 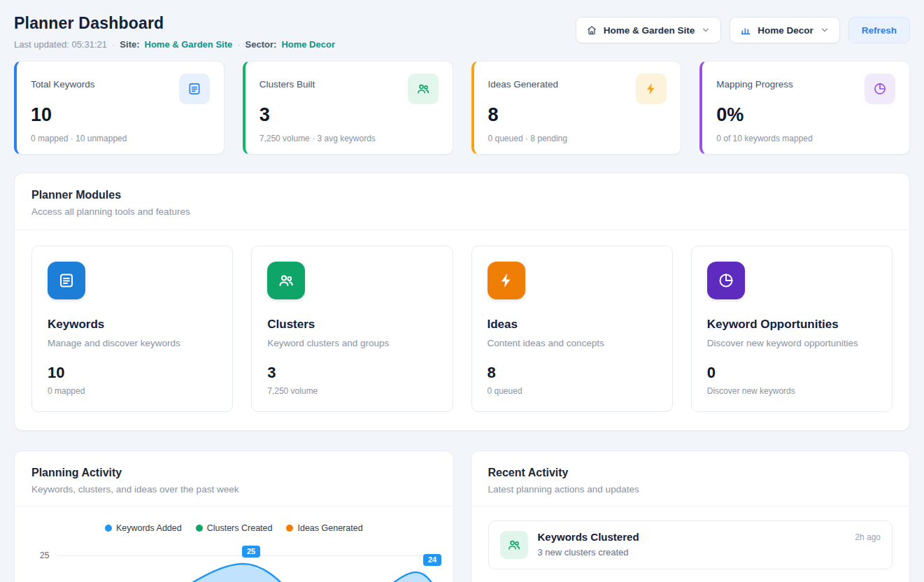 I want to click on page-header: Planner Dashboard Last updated: 05:31:21…, so click(x=462, y=32).